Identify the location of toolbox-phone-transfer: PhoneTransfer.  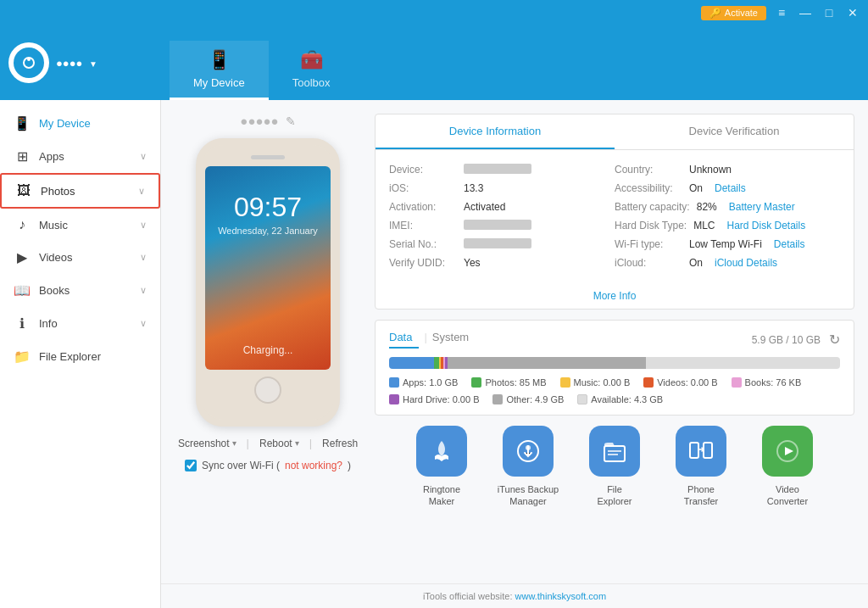
(701, 466).